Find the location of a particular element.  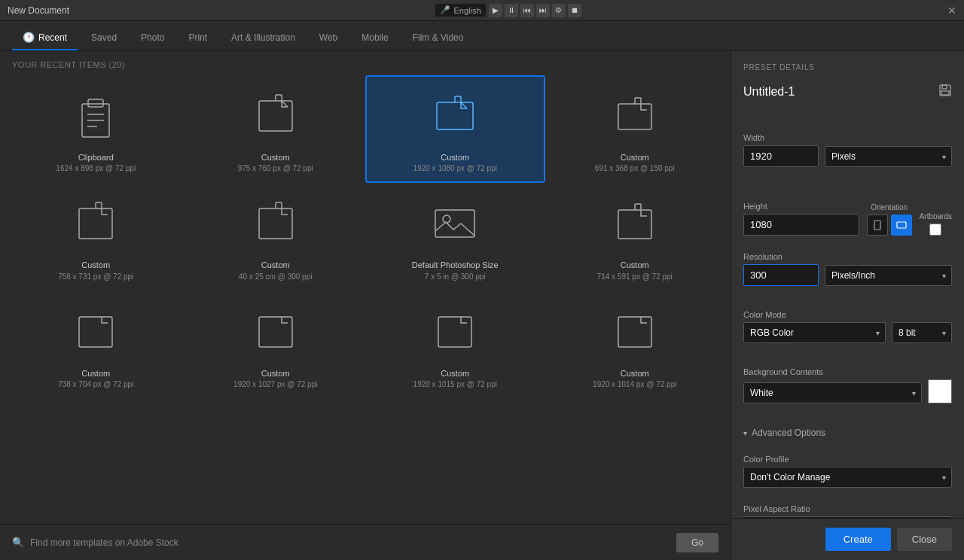

advanced-arrow-icon: ▾ is located at coordinates (746, 434).